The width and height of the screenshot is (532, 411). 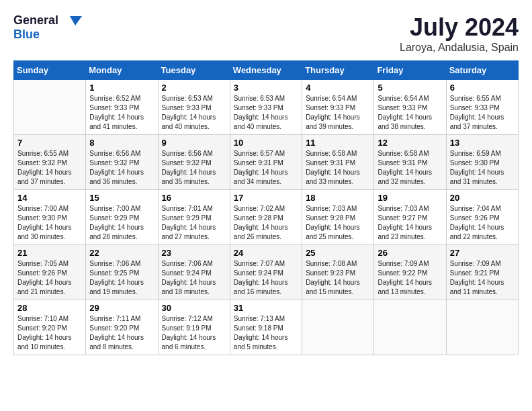 What do you see at coordinates (338, 177) in the screenshot?
I see `daylight-text: Daylight: 14 hours and 33 minutes.` at bounding box center [338, 177].